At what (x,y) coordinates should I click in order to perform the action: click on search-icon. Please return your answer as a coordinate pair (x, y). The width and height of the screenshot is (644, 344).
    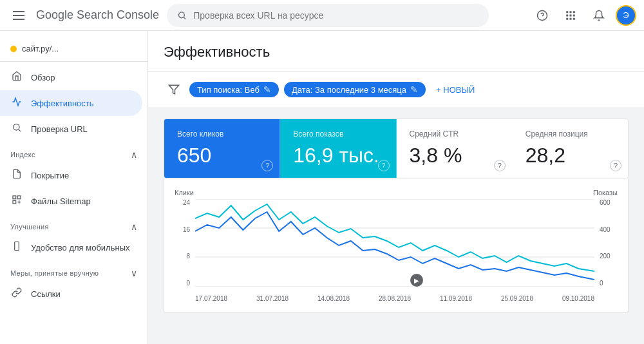
    Looking at the image, I should click on (182, 15).